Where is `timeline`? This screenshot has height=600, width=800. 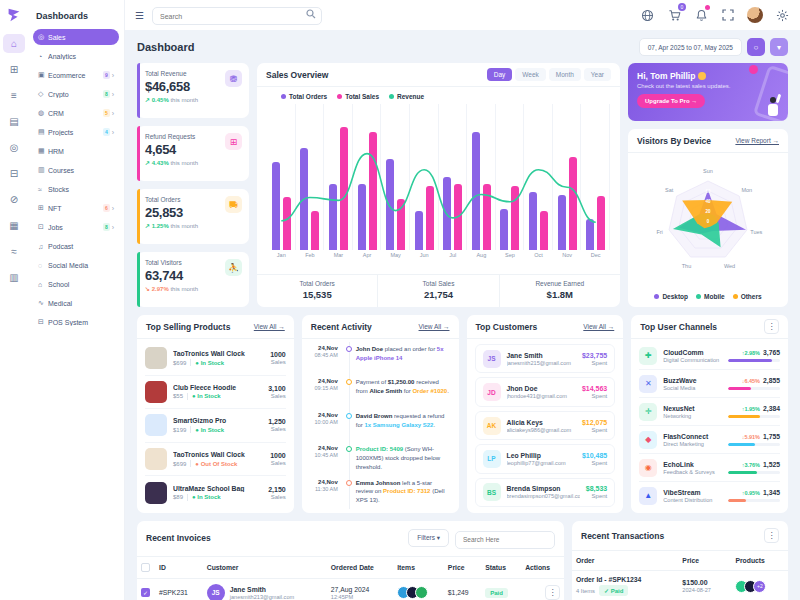
timeline is located at coordinates (350, 458).